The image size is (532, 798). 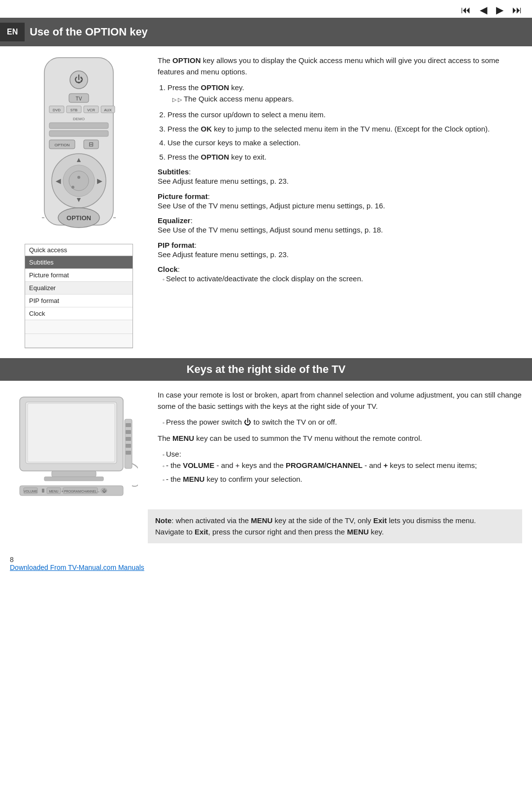 I want to click on svg-text: VCR, so click(x=91, y=110).